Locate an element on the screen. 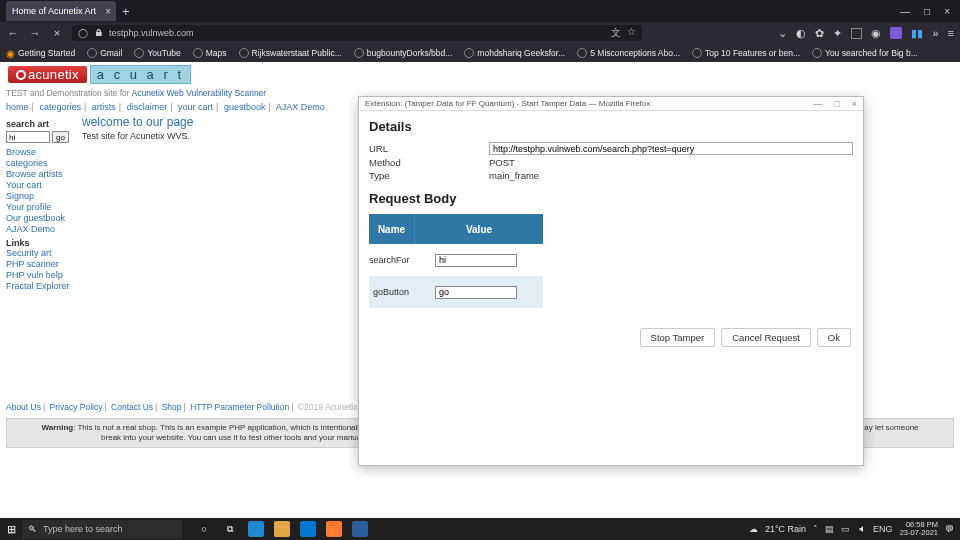 The width and height of the screenshot is (960, 540). menu-cart: your cart is located at coordinates (196, 107).